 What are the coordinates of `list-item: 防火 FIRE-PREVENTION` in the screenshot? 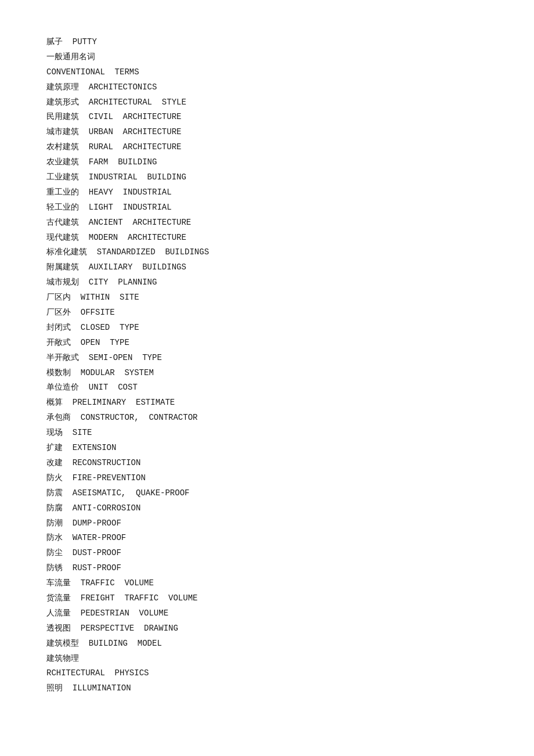 It's located at (267, 478).